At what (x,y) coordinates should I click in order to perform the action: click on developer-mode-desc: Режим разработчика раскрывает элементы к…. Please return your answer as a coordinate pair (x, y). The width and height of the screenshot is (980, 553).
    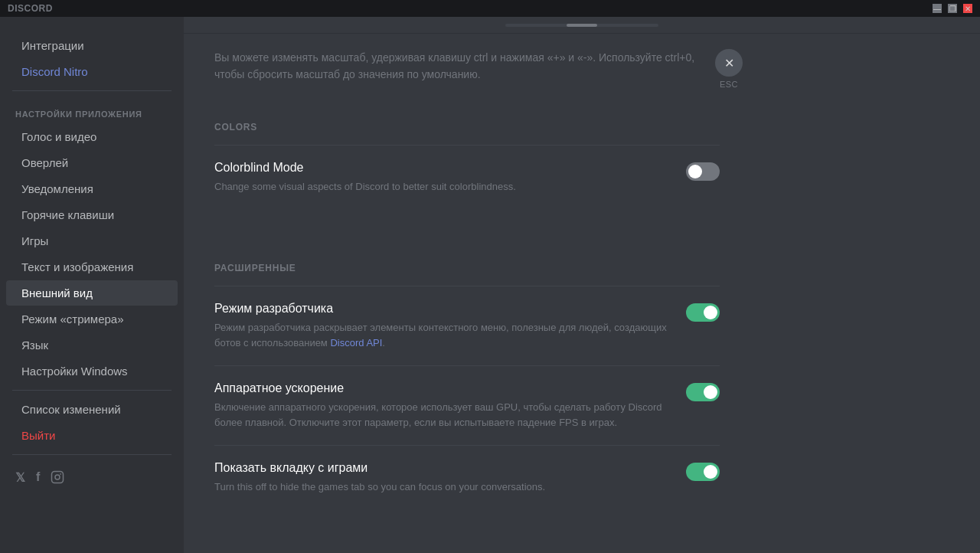
    Looking at the image, I should click on (443, 335).